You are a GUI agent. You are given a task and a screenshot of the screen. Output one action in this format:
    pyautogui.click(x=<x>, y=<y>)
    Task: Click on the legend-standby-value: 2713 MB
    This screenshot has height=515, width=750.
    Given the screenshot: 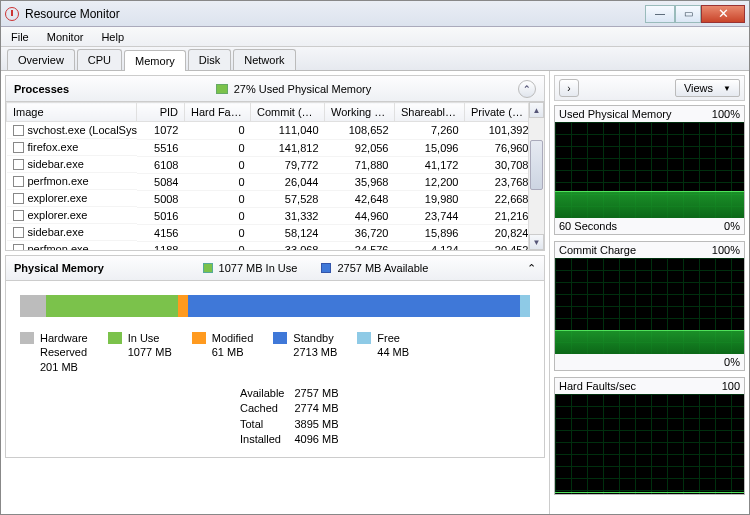 What is the action you would take?
    pyautogui.click(x=315, y=352)
    